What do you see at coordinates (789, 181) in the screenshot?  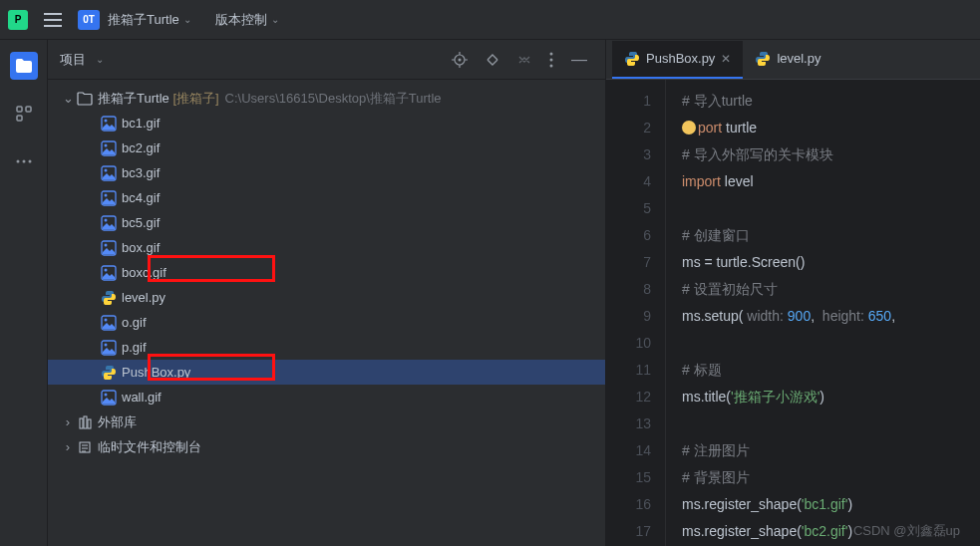 I see `code-line: import level` at bounding box center [789, 181].